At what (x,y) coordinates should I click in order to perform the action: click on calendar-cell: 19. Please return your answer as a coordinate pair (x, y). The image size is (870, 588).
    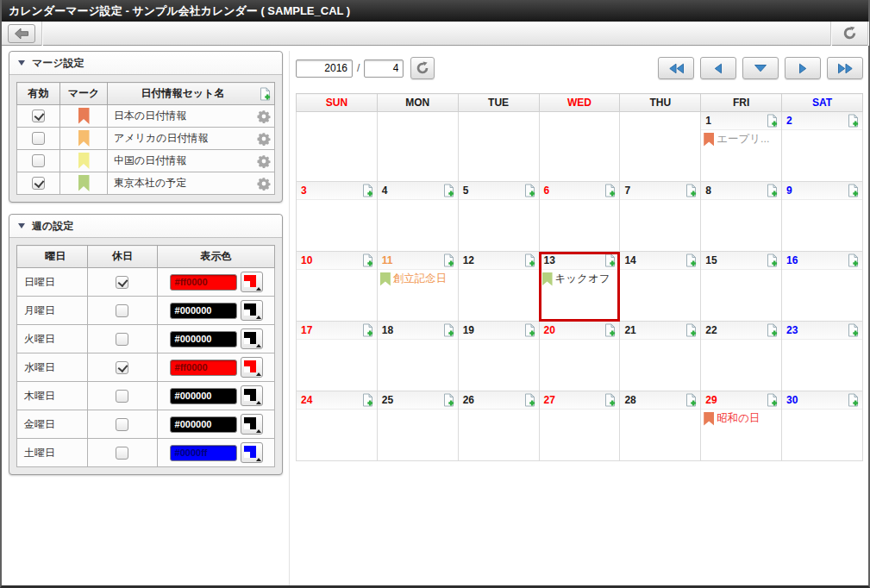
    Looking at the image, I should click on (498, 357).